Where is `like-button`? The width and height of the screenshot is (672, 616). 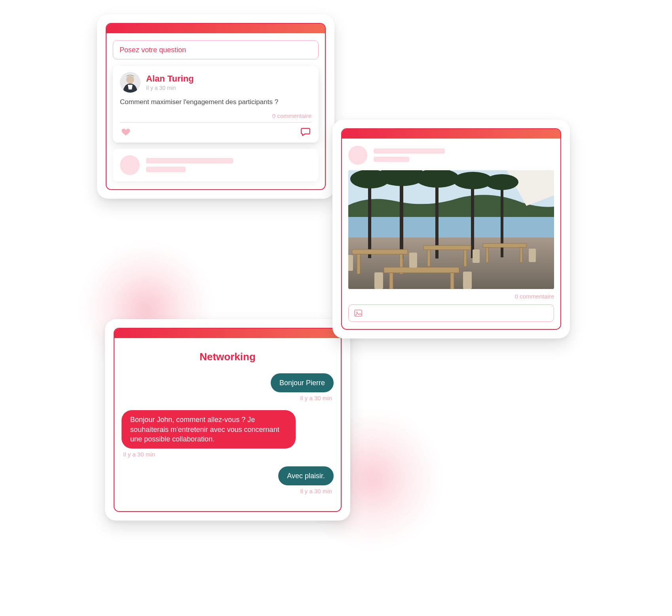
like-button is located at coordinates (126, 132).